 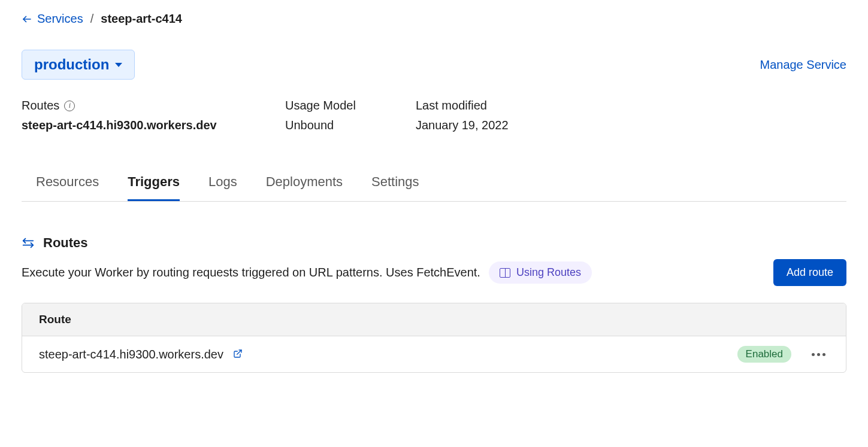 What do you see at coordinates (60, 19) in the screenshot?
I see `breadcrumb-back-label: Services` at bounding box center [60, 19].